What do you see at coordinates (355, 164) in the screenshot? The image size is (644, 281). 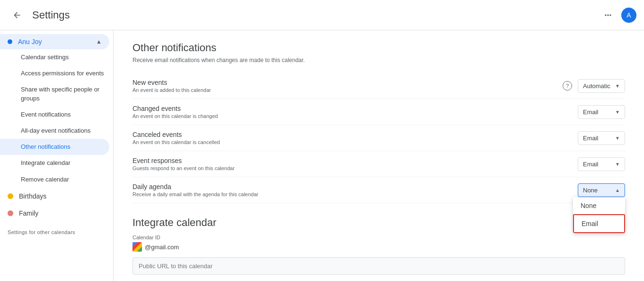 I see `notif-info-event-responses: Event responses Guests respond to an eve…` at bounding box center [355, 164].